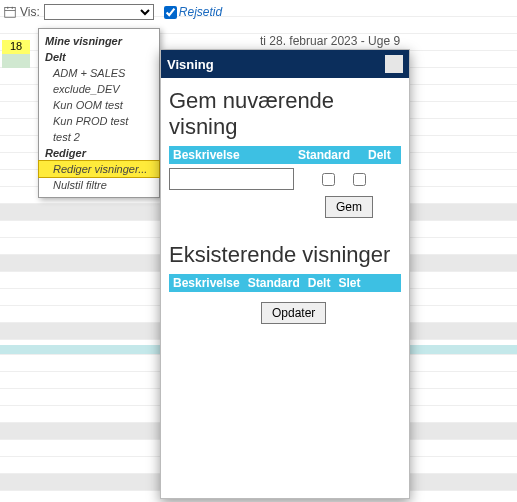  I want to click on rejsetid-label: Rejsetid, so click(200, 12).